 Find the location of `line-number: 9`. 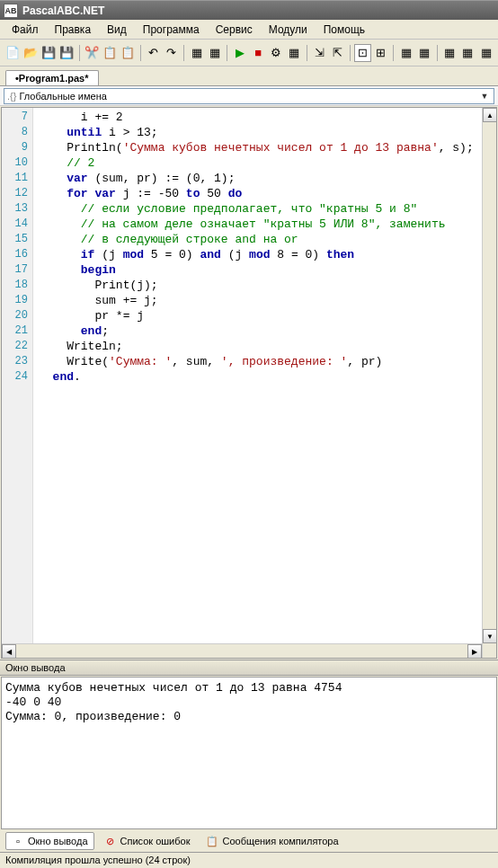

line-number: 9 is located at coordinates (17, 147).